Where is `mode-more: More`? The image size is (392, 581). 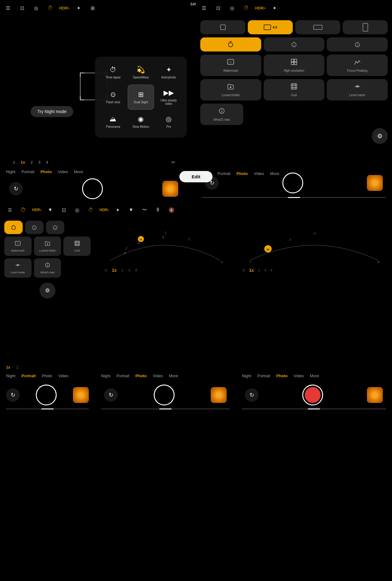
mode-more: More is located at coordinates (79, 172).